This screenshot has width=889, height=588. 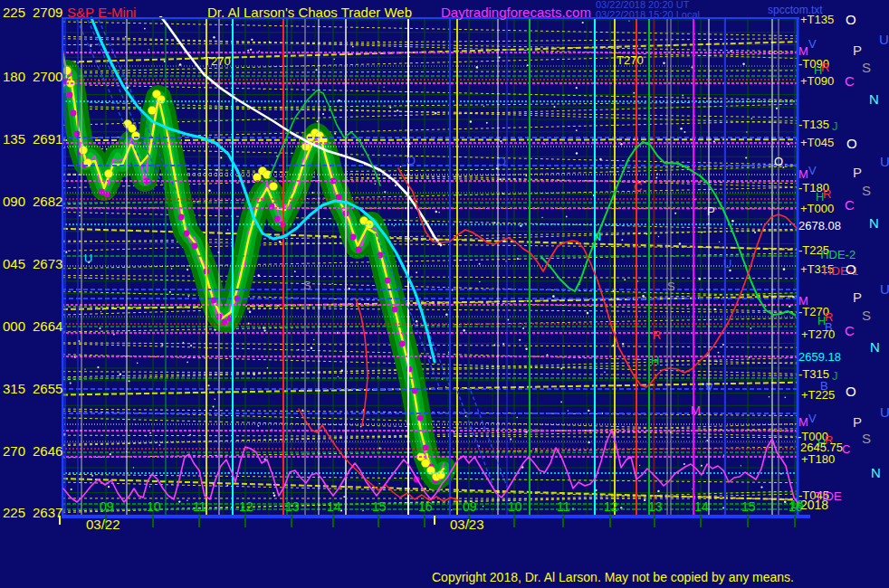 What do you see at coordinates (47, 451) in the screenshot?
I see `left-axis-price-label: 2646` at bounding box center [47, 451].